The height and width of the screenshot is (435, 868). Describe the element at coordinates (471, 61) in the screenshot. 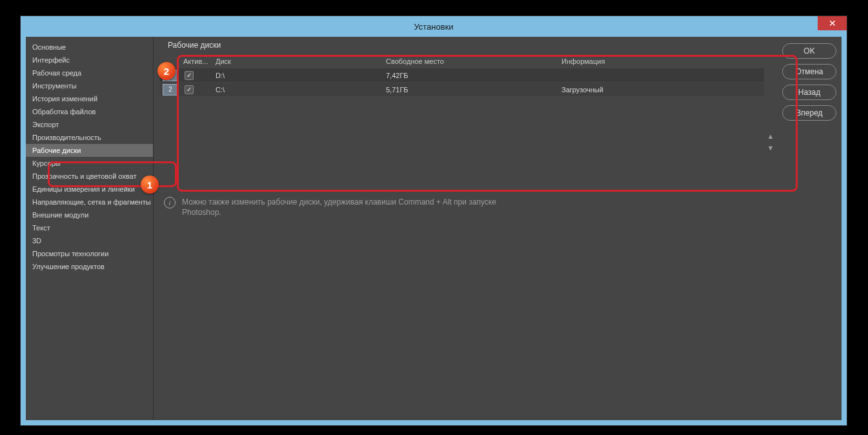

I see `col-free: Свободное место` at that location.